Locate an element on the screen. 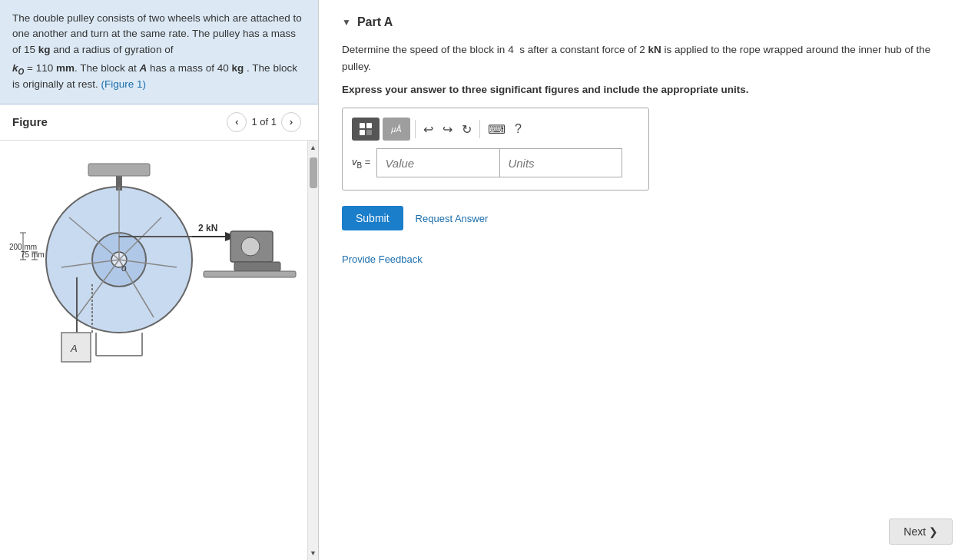 Image resolution: width=968 pixels, height=560 pixels. mu-a-button: μÅ is located at coordinates (396, 129).